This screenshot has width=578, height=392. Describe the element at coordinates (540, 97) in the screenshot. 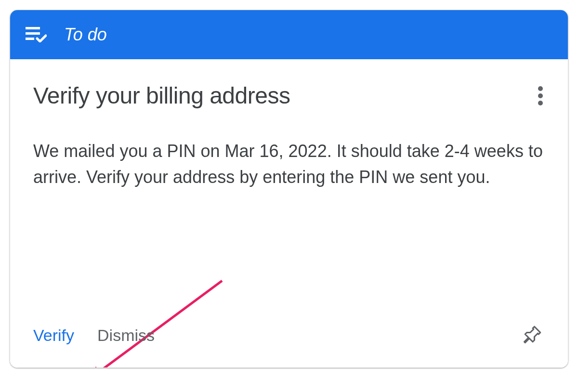

I see `more-vert-icon` at that location.